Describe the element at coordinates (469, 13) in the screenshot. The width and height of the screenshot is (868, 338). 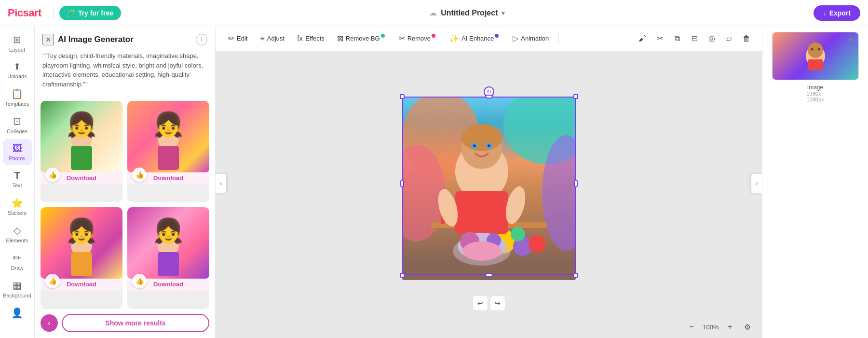
I see `project-title: Untitled Project` at that location.